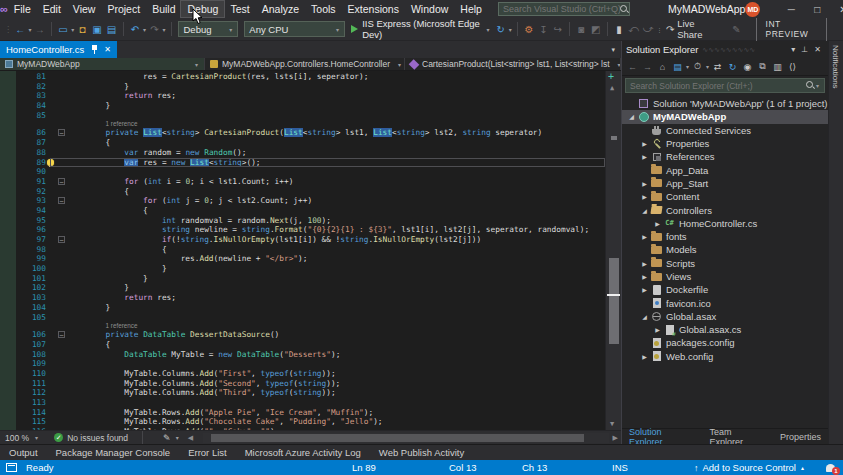 This screenshot has height=475, width=843. Describe the element at coordinates (836, 9) in the screenshot. I see `close-button: ✕` at that location.